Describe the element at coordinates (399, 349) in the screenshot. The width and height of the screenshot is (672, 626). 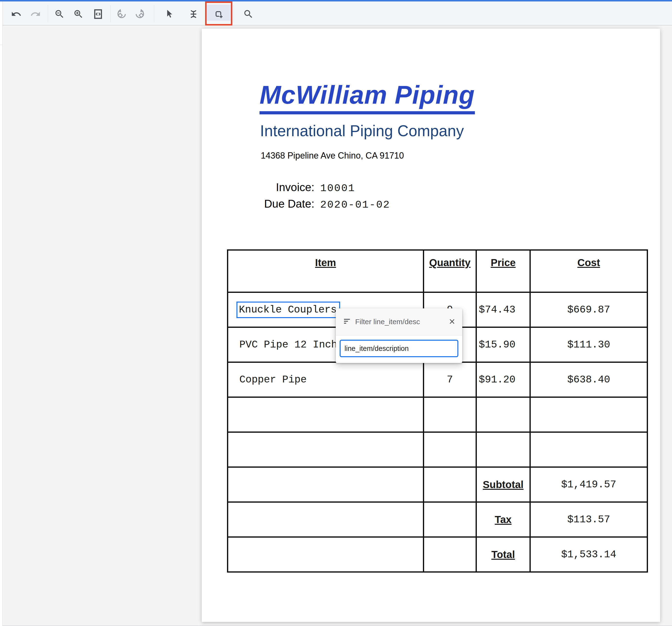
I see `popup-body: line_item/description` at that location.